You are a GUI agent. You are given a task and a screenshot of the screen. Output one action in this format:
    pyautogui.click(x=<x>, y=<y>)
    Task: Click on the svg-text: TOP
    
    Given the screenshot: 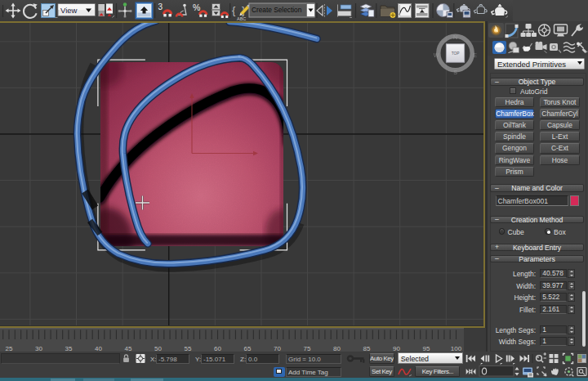 What is the action you would take?
    pyautogui.click(x=456, y=54)
    